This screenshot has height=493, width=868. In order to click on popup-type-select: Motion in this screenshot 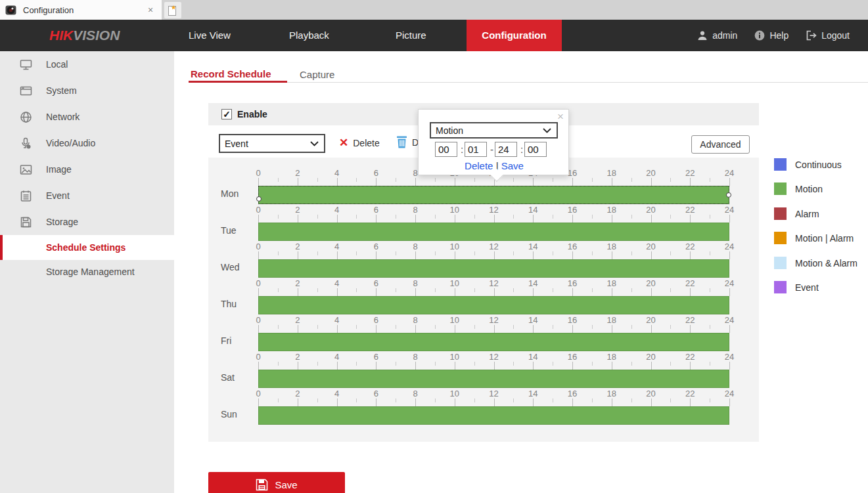, I will do `click(494, 130)`.